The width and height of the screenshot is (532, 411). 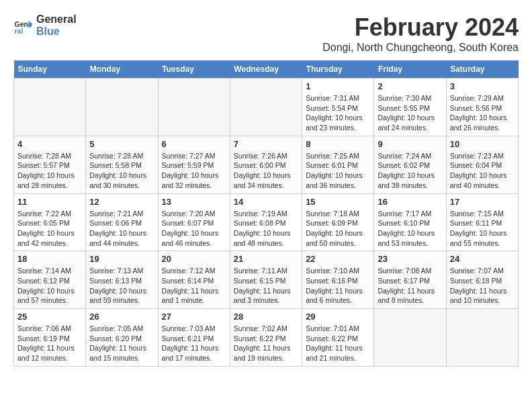 I want to click on calendar-cell: 2Sunrise: 7:30 AM Sunset: 5:55 PM Daylig…, so click(x=410, y=107).